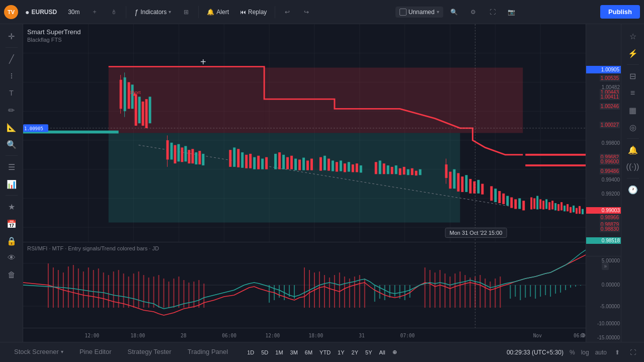  What do you see at coordinates (149, 352) in the screenshot?
I see `strategy-tester-tab: Strategy Tester` at bounding box center [149, 352].